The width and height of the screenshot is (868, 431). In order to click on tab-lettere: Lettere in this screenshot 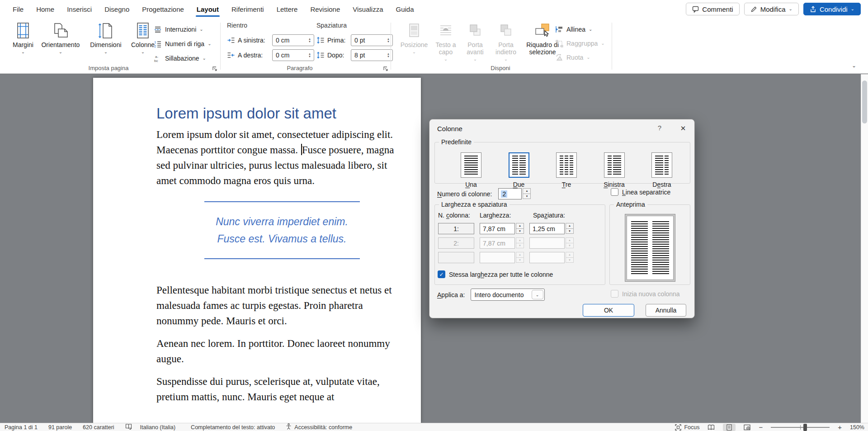, I will do `click(288, 9)`.